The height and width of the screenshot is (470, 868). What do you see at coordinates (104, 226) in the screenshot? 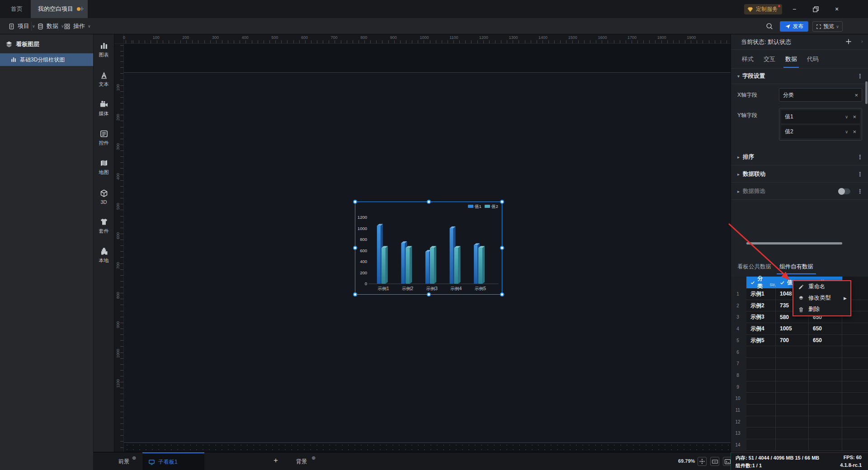
I see `toolbox-item-套件: 套件` at bounding box center [104, 226].